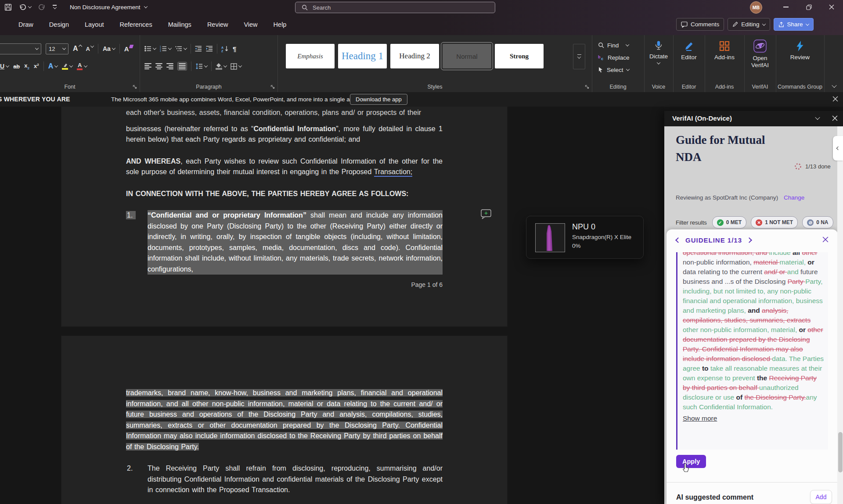 The height and width of the screenshot is (504, 843). Describe the element at coordinates (818, 118) in the screenshot. I see `panel-collapse-chevron` at that location.